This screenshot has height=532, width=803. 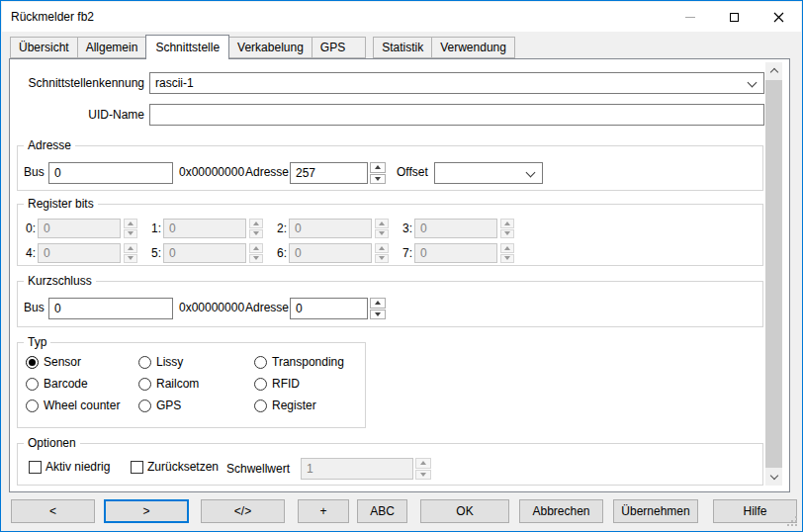 What do you see at coordinates (69, 467) in the screenshot?
I see `checkbox-aktiv-niedrig: Aktiv niedrig` at bounding box center [69, 467].